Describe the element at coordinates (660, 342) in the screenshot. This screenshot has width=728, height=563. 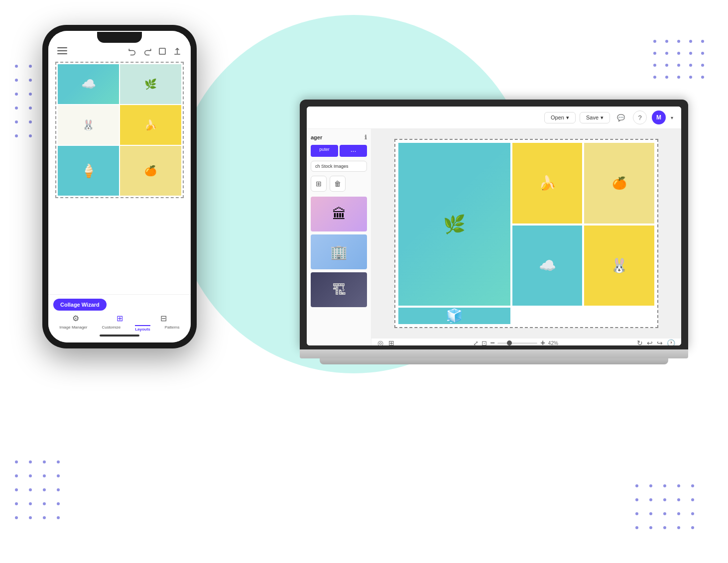
I see `toolbar-redo-icon: ↪` at that location.